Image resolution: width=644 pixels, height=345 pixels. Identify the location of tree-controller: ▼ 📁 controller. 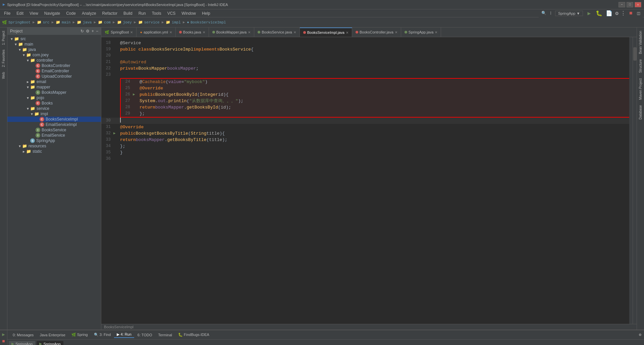
(54, 60).